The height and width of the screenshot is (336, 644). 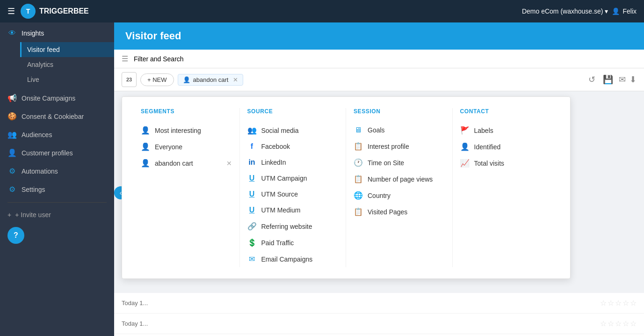 What do you see at coordinates (293, 210) in the screenshot?
I see `filter-utm-medium: U UTM Medium` at bounding box center [293, 210].